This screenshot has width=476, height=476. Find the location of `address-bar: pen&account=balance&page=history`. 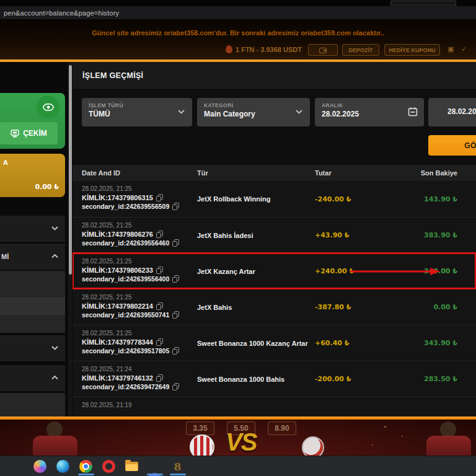

address-bar: pen&account=balance&page=history is located at coordinates (238, 12).